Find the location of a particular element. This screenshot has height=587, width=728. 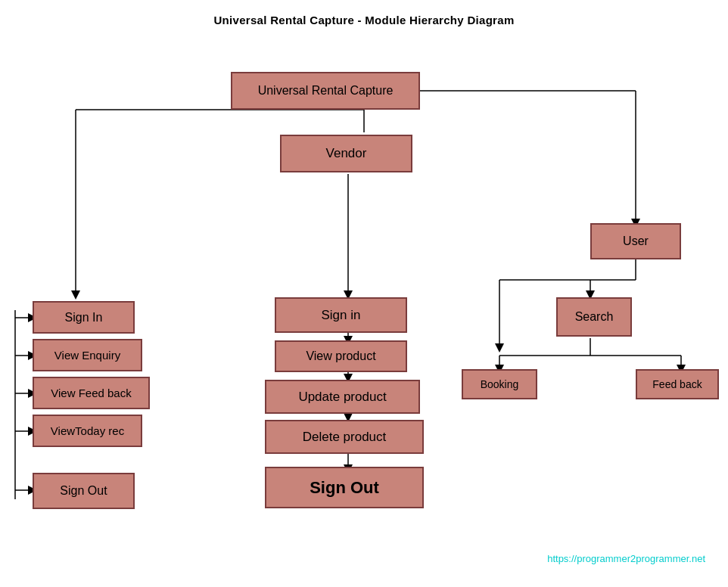

delete-product-node: Delete product is located at coordinates (344, 437).